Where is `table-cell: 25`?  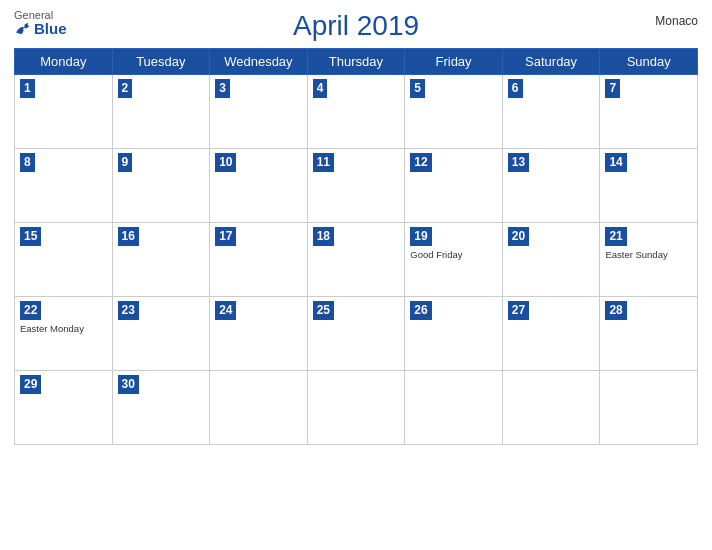
table-cell: 25 is located at coordinates (356, 334).